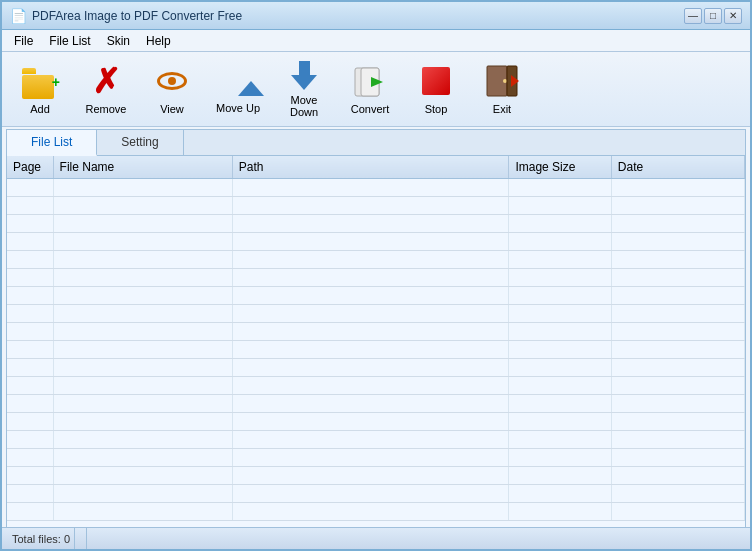 The width and height of the screenshot is (752, 551). Describe the element at coordinates (140, 142) in the screenshot. I see `tab-setting: Setting` at that location.